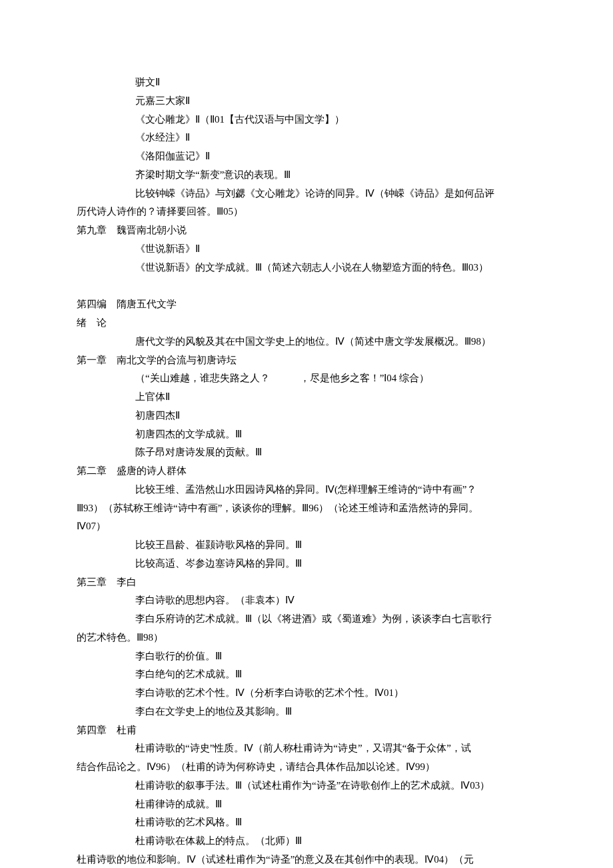 The height and width of the screenshot is (868, 613). What do you see at coordinates (306, 305) in the screenshot?
I see `text-line: 第四编 隋唐五代文学` at bounding box center [306, 305].